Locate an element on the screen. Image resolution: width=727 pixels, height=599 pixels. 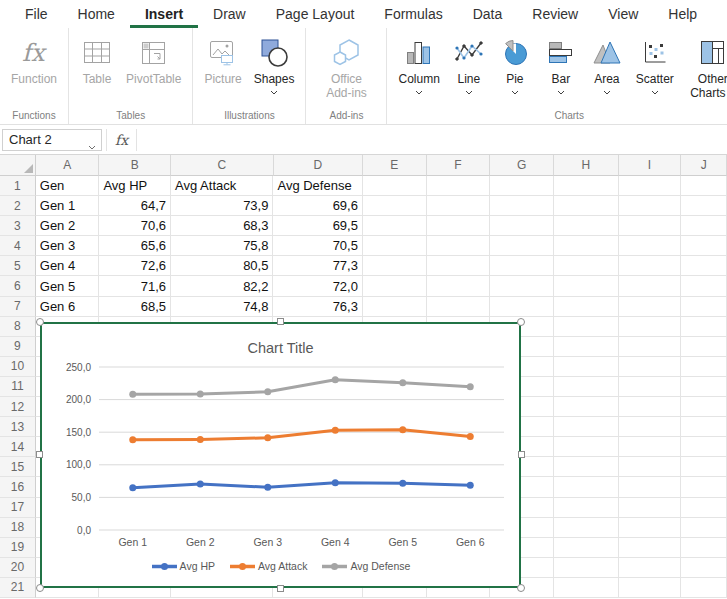
cell-E4 is located at coordinates (395, 246).